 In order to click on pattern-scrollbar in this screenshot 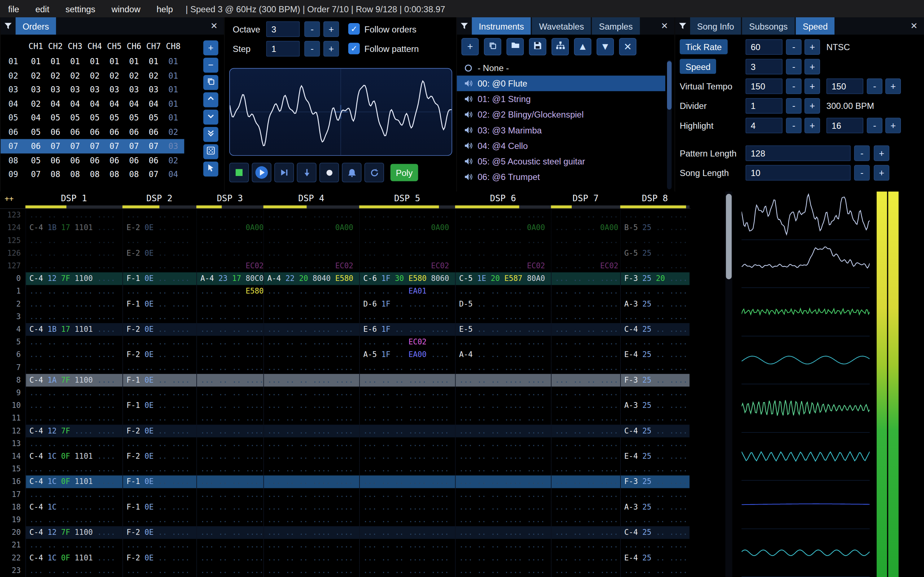, I will do `click(729, 384)`.